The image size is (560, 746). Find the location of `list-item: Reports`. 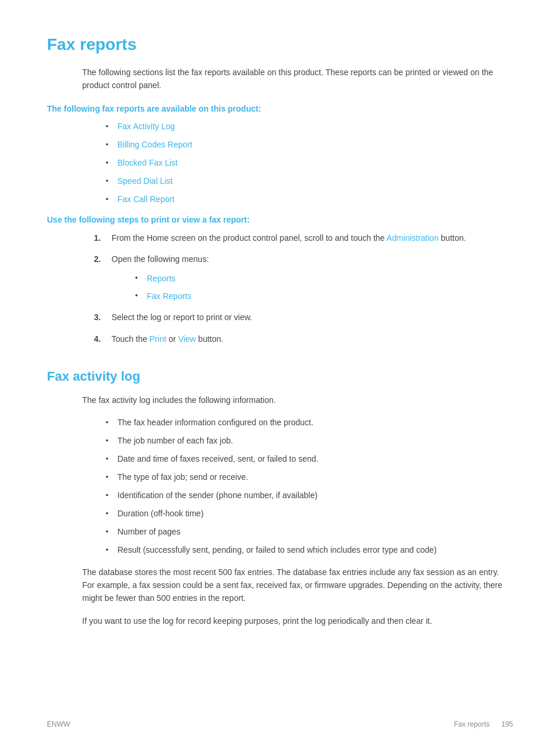

list-item: Reports is located at coordinates (324, 278).